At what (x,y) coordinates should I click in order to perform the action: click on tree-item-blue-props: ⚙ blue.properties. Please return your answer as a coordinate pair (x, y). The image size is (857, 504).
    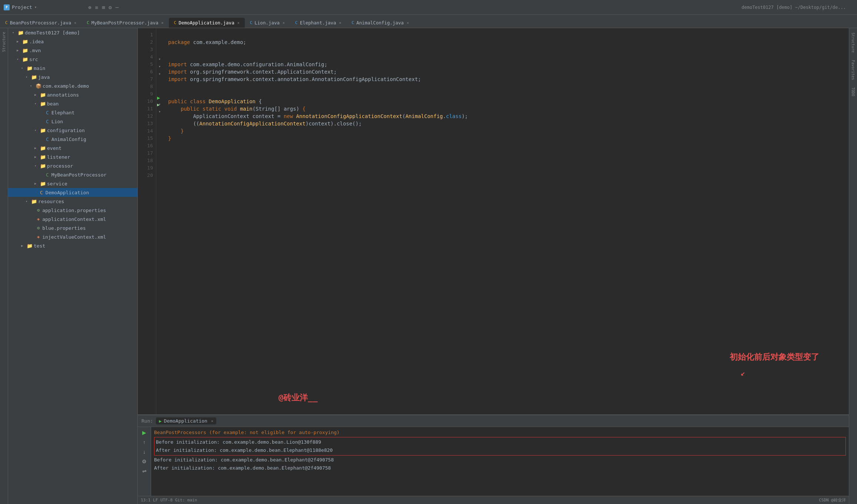
    Looking at the image, I should click on (73, 228).